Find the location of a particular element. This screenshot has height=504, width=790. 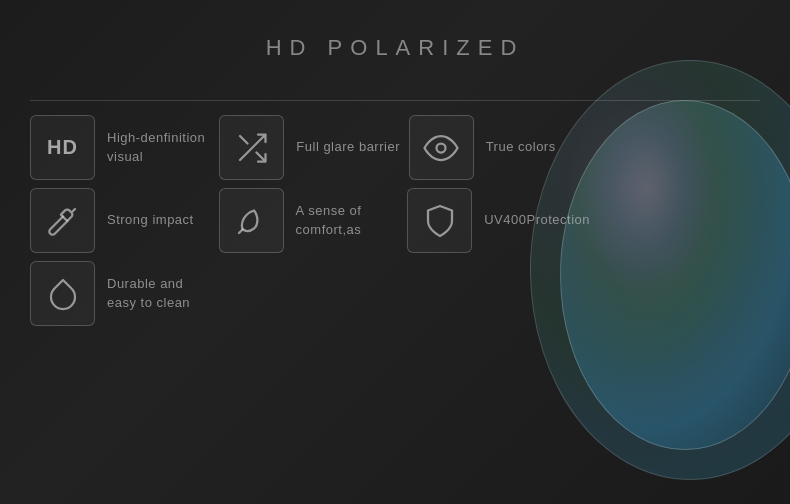

leaf-icon is located at coordinates (251, 221).